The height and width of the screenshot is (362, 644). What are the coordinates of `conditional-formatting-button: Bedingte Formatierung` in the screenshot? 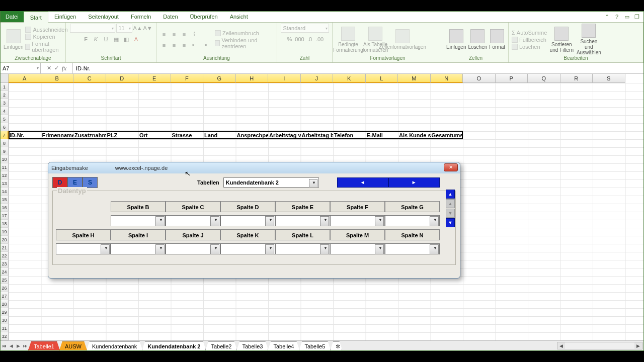 It's located at (348, 40).